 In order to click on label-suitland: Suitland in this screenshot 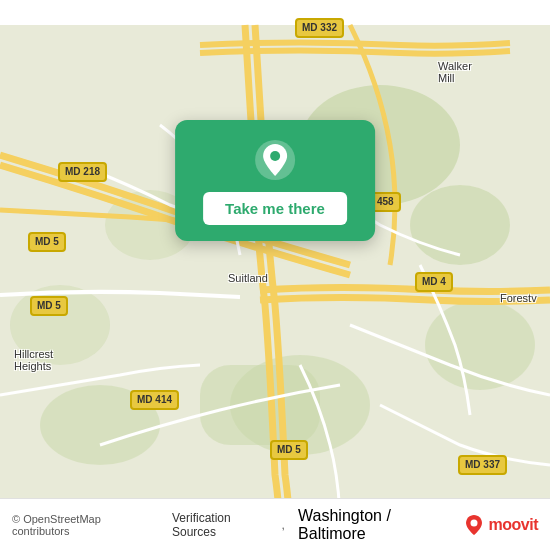, I will do `click(248, 278)`.